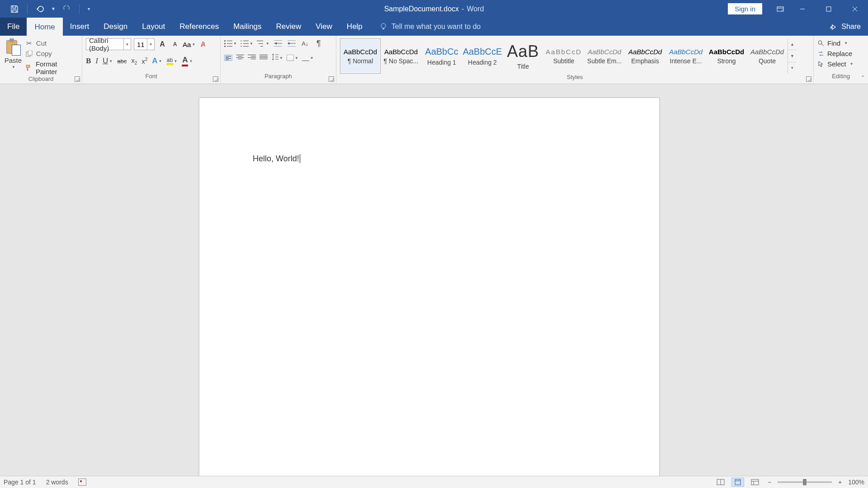  What do you see at coordinates (360, 56) in the screenshot?
I see `style-normal: AaBbCcDd ¶ Normal` at bounding box center [360, 56].